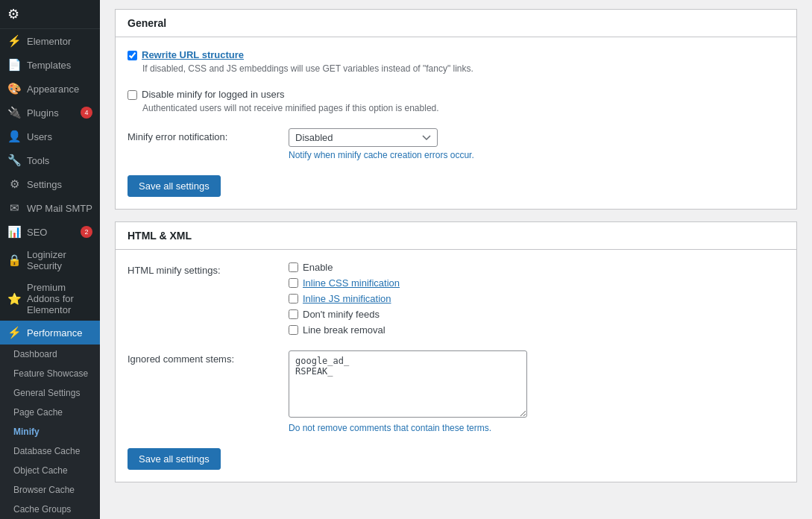 This screenshot has height=519, width=812. What do you see at coordinates (537, 155) in the screenshot?
I see `minify-error-hint: Notify when minify cache creation errors…` at bounding box center [537, 155].